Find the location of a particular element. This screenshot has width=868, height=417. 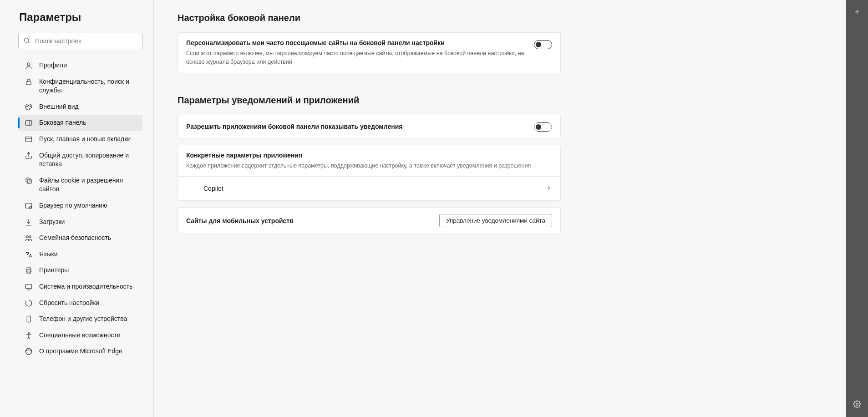

nav-label: Система и производительность is located at coordinates (86, 287).